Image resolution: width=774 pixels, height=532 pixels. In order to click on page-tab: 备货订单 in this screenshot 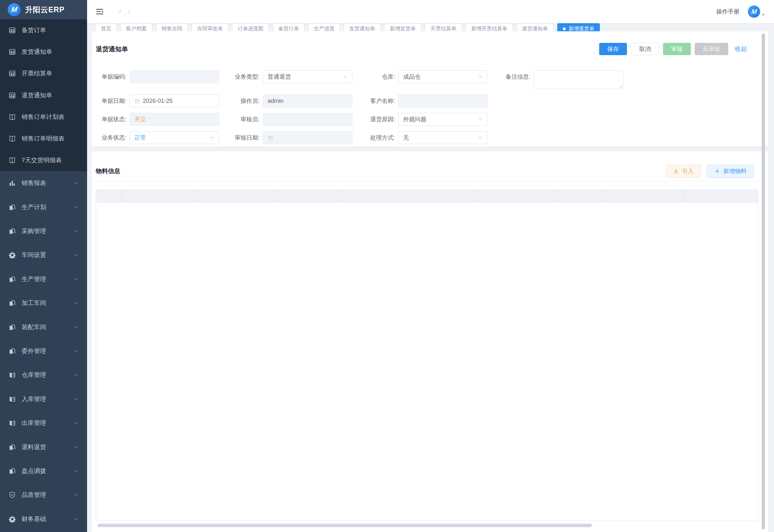, I will do `click(289, 27)`.